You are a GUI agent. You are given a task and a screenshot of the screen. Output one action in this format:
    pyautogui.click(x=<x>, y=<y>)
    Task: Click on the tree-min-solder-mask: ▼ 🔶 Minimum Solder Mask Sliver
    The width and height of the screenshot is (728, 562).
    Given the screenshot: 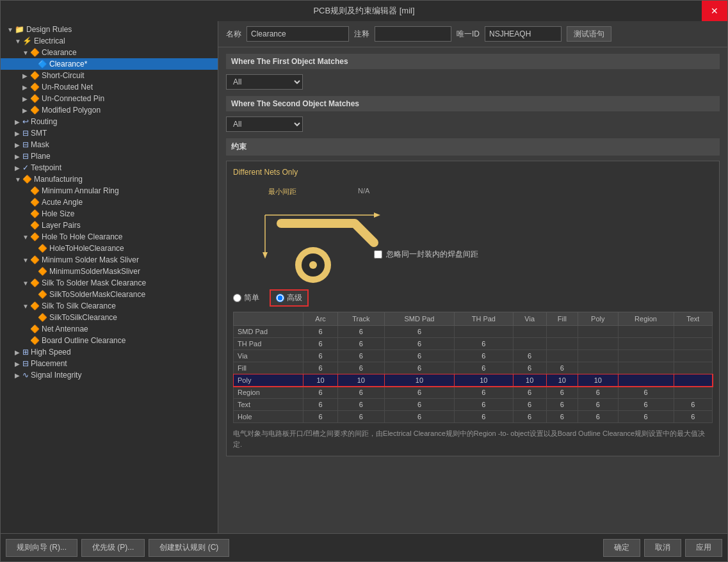 What is the action you would take?
    pyautogui.click(x=109, y=260)
    